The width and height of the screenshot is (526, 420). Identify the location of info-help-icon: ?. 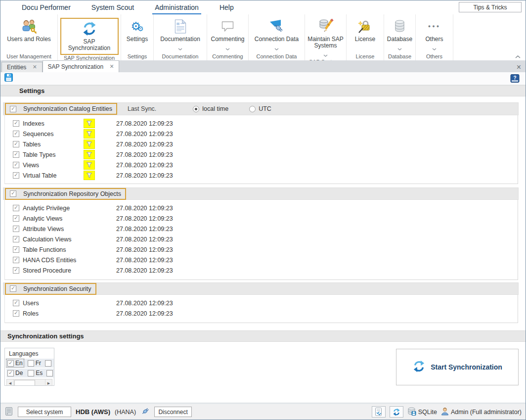
(515, 79).